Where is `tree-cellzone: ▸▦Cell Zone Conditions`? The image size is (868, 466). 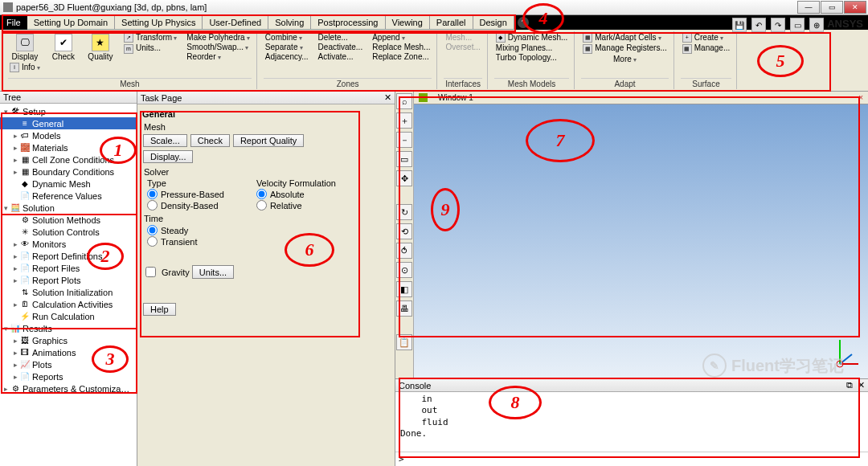
tree-cellzone: ▸▦Cell Zone Conditions is located at coordinates (68, 159).